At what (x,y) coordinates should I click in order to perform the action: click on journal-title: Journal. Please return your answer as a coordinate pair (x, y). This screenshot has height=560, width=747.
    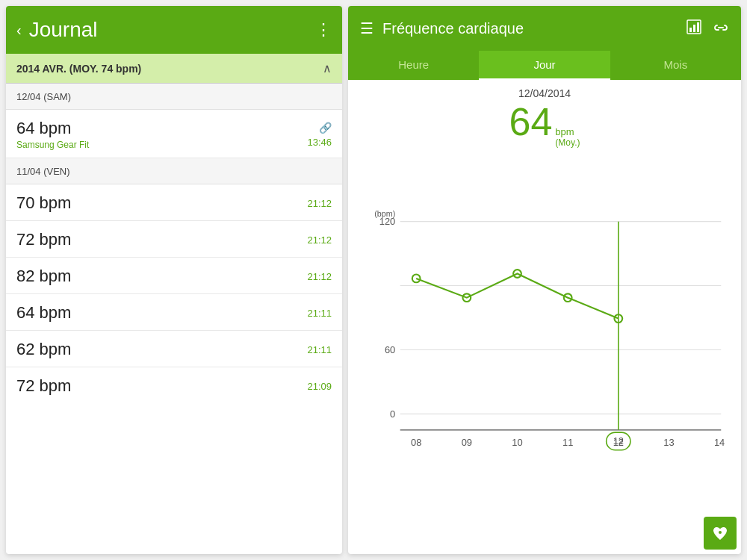
    Looking at the image, I should click on (63, 30).